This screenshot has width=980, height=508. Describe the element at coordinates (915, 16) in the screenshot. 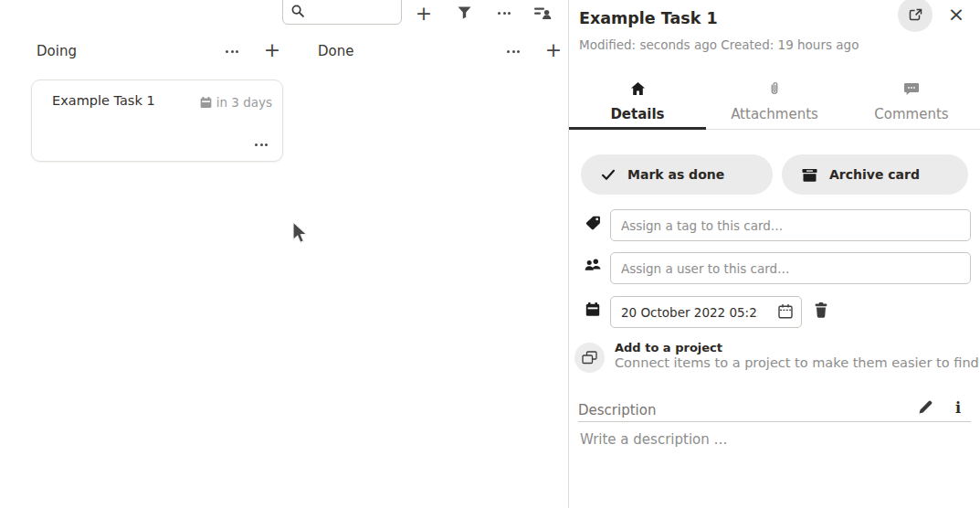

I see `open-in-window-button` at that location.